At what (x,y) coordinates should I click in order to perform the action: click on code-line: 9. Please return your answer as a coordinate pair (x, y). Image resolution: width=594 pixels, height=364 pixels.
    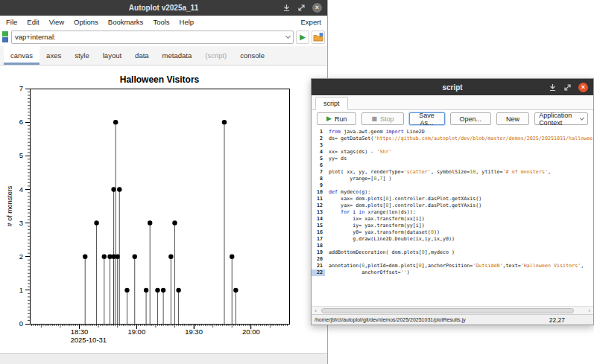
    Looking at the image, I should click on (452, 186).